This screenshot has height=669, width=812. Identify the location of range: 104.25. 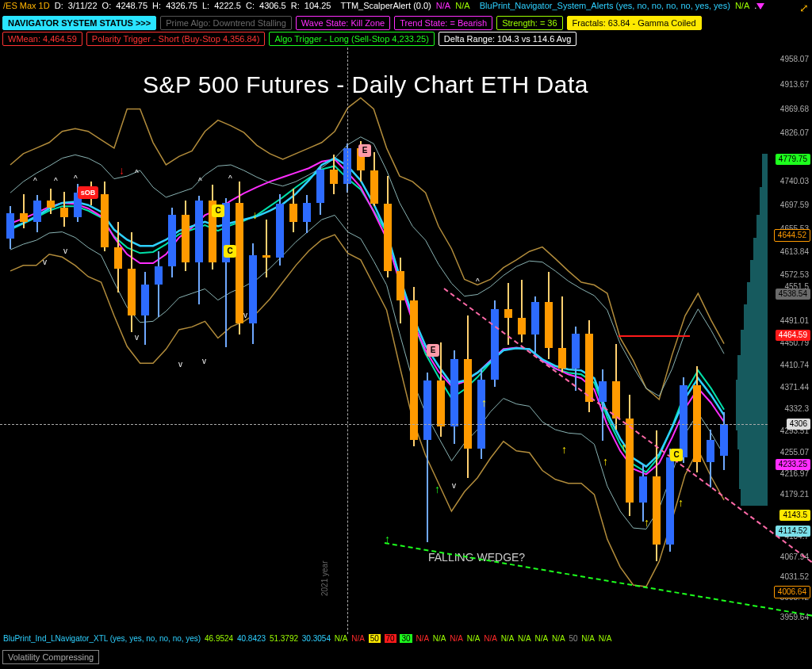
(318, 6).